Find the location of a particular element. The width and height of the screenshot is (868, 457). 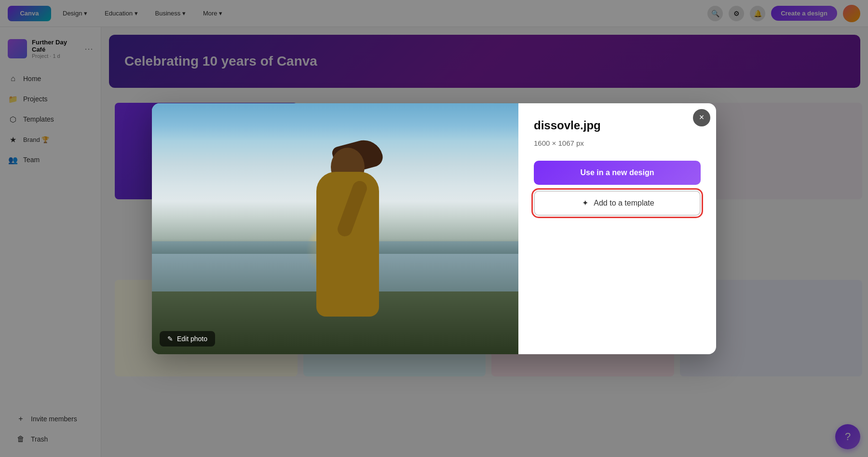

template-sparkle-icon: ✦ is located at coordinates (585, 203).